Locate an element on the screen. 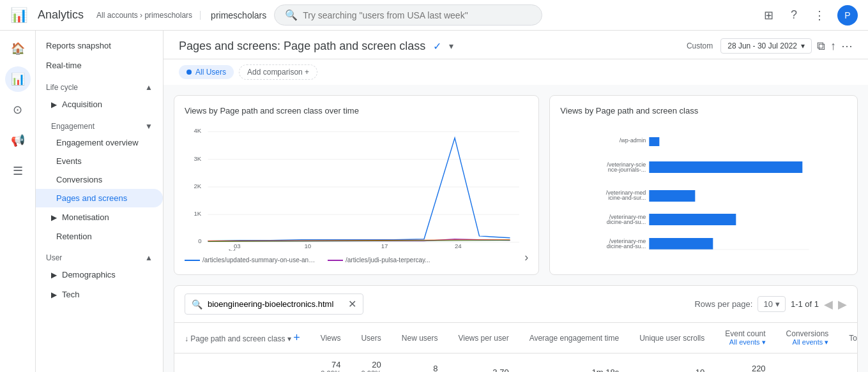 The width and height of the screenshot is (868, 372). account-name: primescholars is located at coordinates (239, 15).